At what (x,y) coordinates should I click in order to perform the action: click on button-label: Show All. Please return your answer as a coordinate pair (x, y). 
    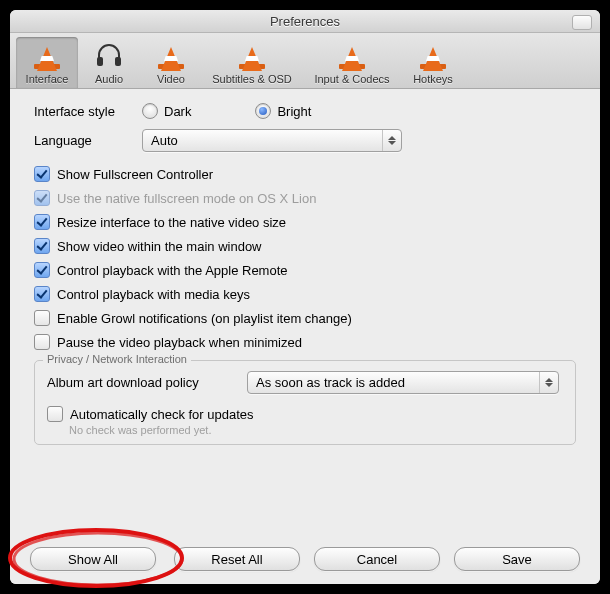
    Looking at the image, I should click on (93, 560).